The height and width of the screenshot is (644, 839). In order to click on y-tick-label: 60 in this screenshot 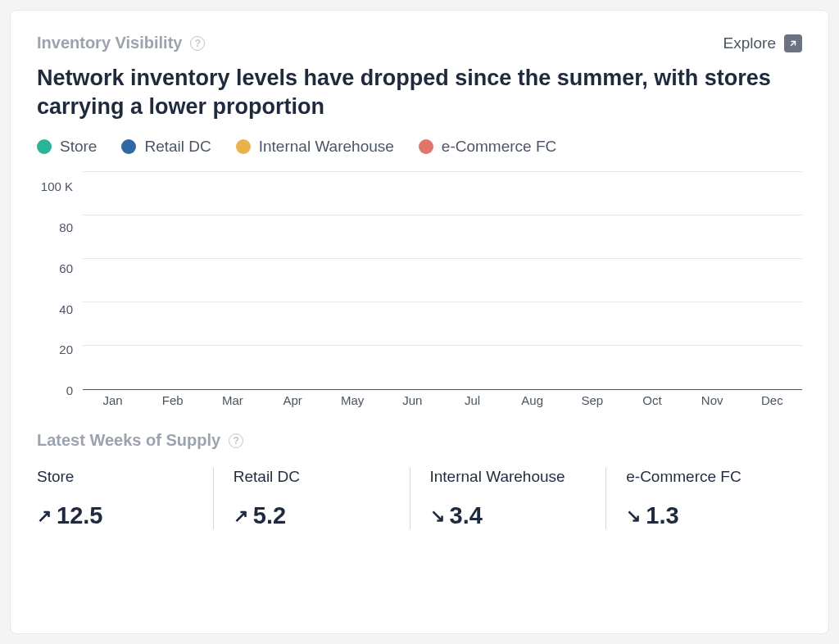, I will do `click(58, 267)`.